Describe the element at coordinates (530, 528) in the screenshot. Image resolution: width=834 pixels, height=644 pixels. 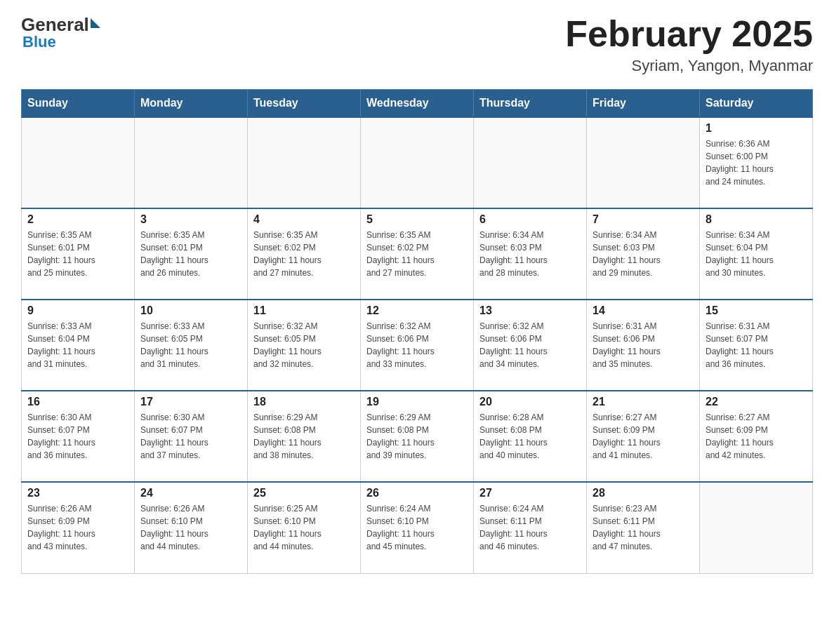
I see `day-info: Sunrise: 6:24 AM Sunset: 6:11 PM Dayligh…` at that location.